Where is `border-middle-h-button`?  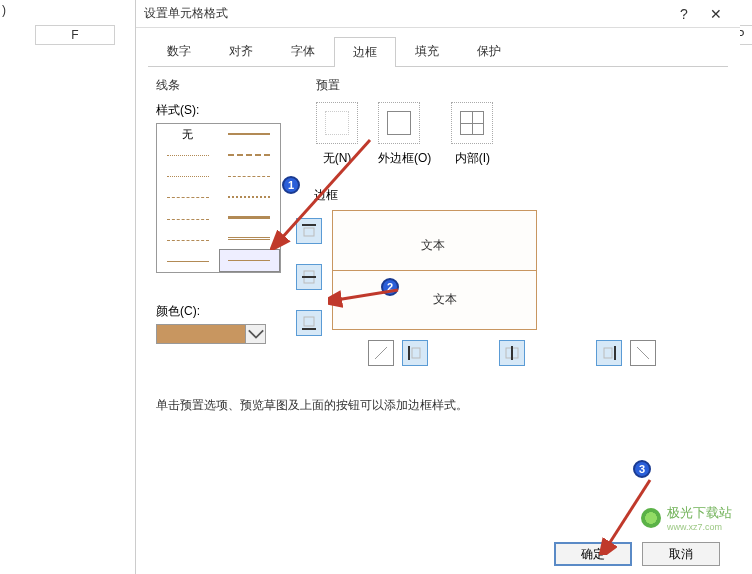 border-middle-h-button is located at coordinates (309, 277).